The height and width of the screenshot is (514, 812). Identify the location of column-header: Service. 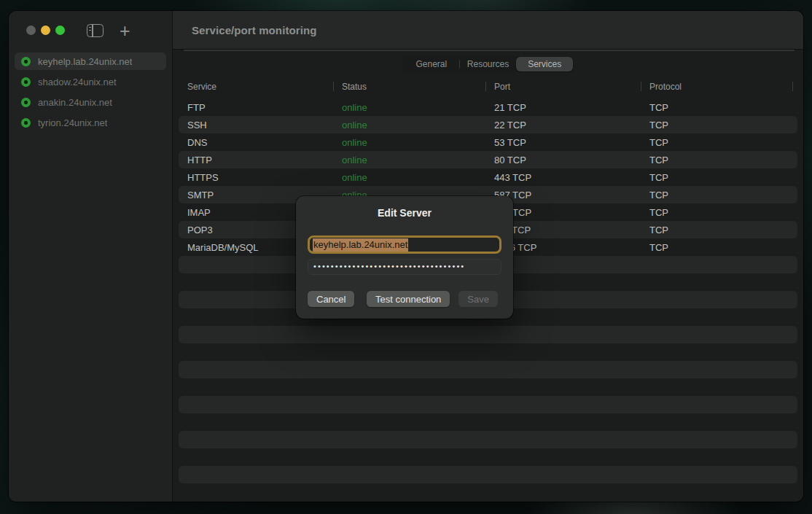
(256, 87).